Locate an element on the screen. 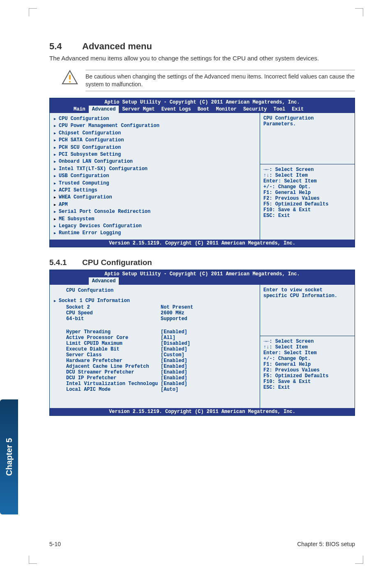 Image resolution: width=392 pixels, height=572 pixels. tab-boot: Boot is located at coordinates (204, 109).